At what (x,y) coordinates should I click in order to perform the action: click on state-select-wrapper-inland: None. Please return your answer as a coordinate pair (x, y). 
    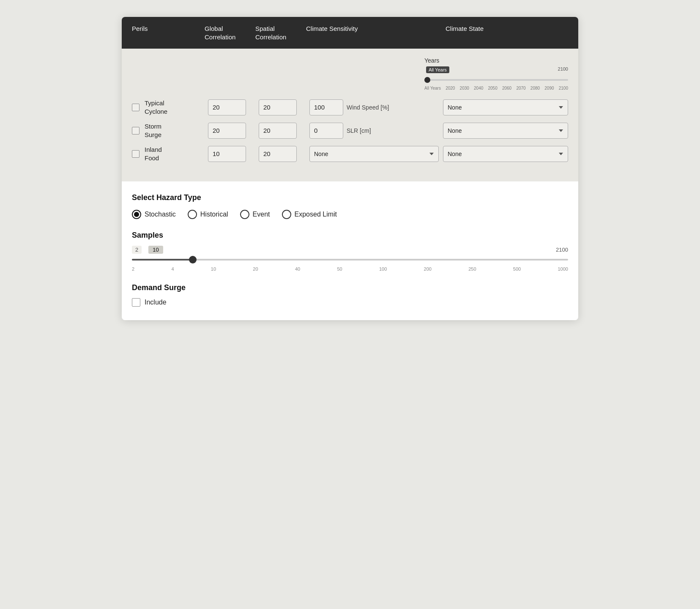
    Looking at the image, I should click on (506, 154).